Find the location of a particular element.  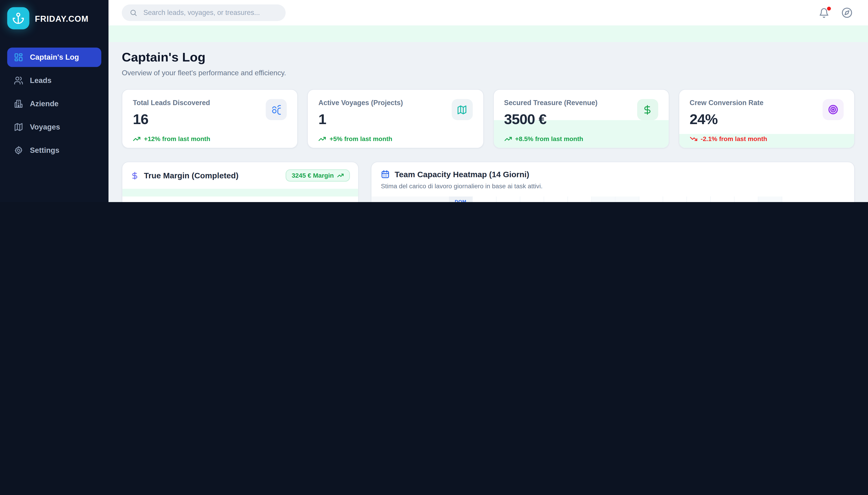

compass-icon is located at coordinates (847, 13).